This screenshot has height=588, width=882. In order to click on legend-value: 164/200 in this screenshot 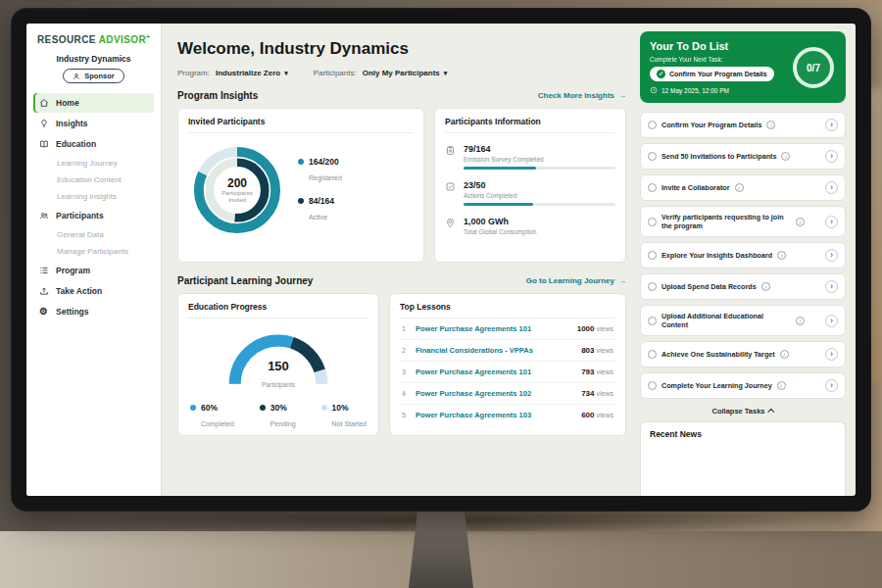, I will do `click(325, 162)`.